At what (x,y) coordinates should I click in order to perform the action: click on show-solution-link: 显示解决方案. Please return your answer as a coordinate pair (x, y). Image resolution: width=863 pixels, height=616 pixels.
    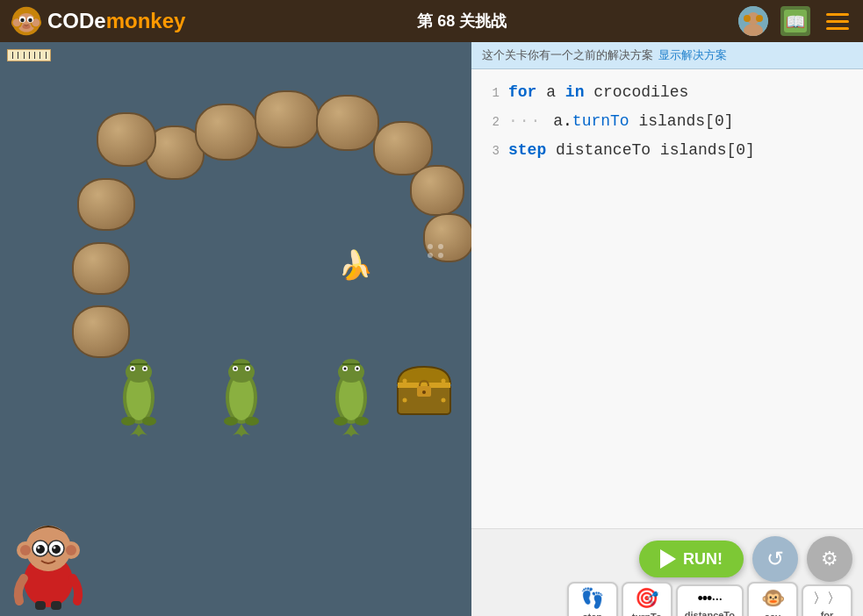
    Looking at the image, I should click on (693, 55).